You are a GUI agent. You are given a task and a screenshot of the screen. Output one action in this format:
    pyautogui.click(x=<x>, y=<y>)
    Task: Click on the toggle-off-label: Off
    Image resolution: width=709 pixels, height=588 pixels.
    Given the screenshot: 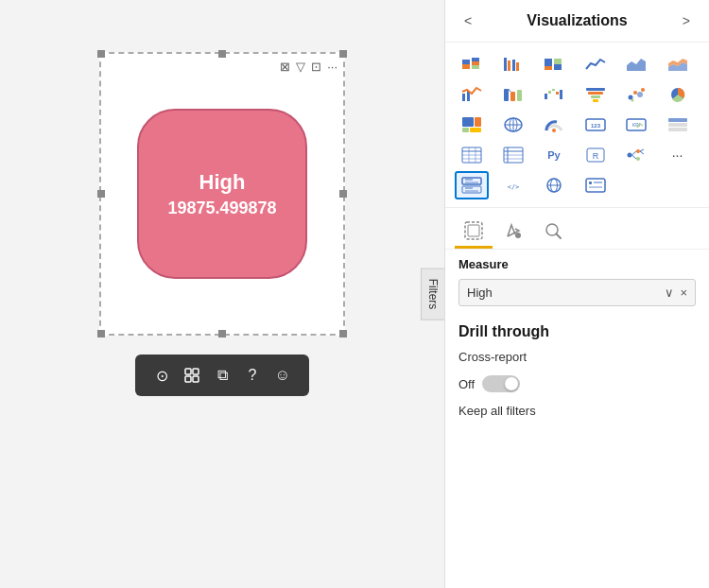 What is the action you would take?
    pyautogui.click(x=467, y=384)
    